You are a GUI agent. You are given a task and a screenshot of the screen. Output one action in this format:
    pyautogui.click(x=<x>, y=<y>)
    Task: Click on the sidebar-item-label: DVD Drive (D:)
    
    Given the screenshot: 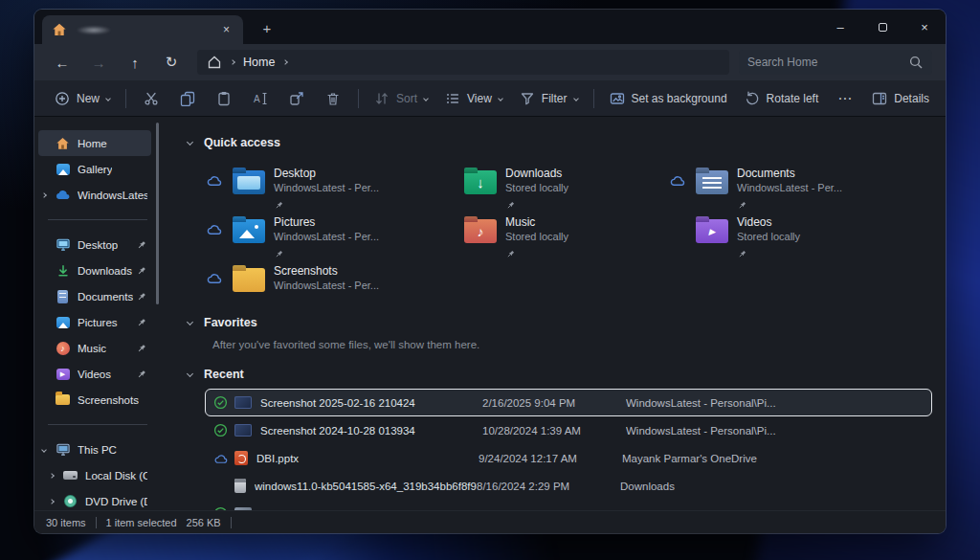 What is the action you would take?
    pyautogui.click(x=117, y=502)
    